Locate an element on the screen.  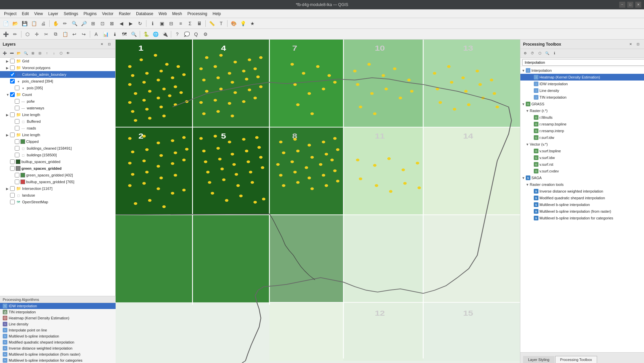
paste-button: 📋 is located at coordinates (65, 34).